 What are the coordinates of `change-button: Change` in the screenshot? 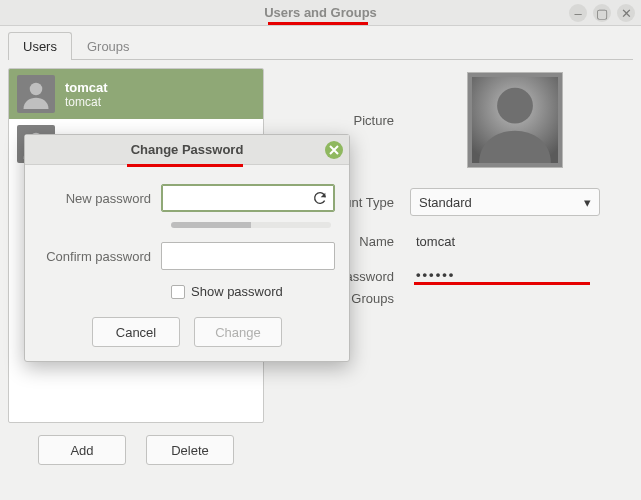 It's located at (238, 332).